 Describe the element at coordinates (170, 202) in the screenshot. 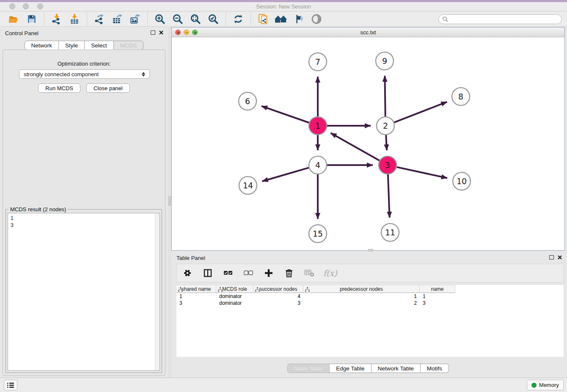

I see `panel-splitter` at that location.